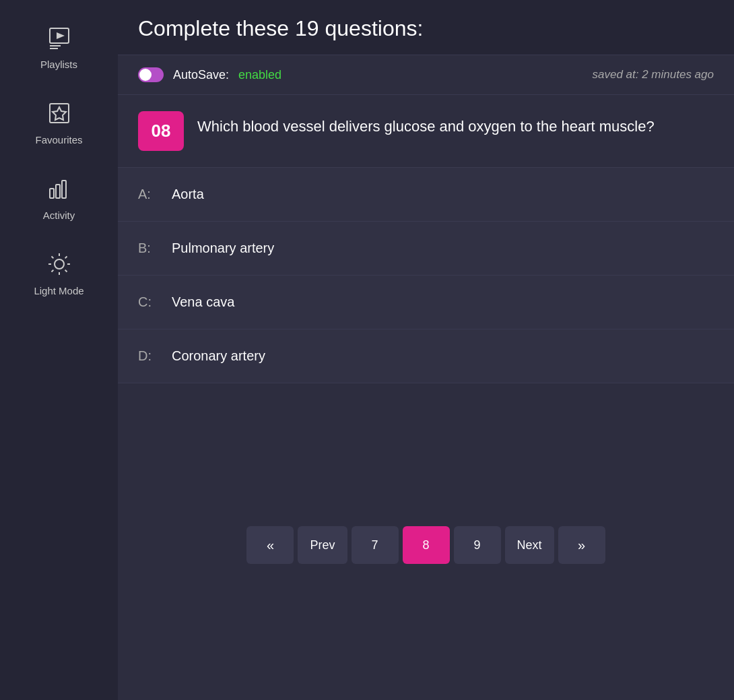  What do you see at coordinates (582, 545) in the screenshot?
I see `last-page-button: »` at bounding box center [582, 545].